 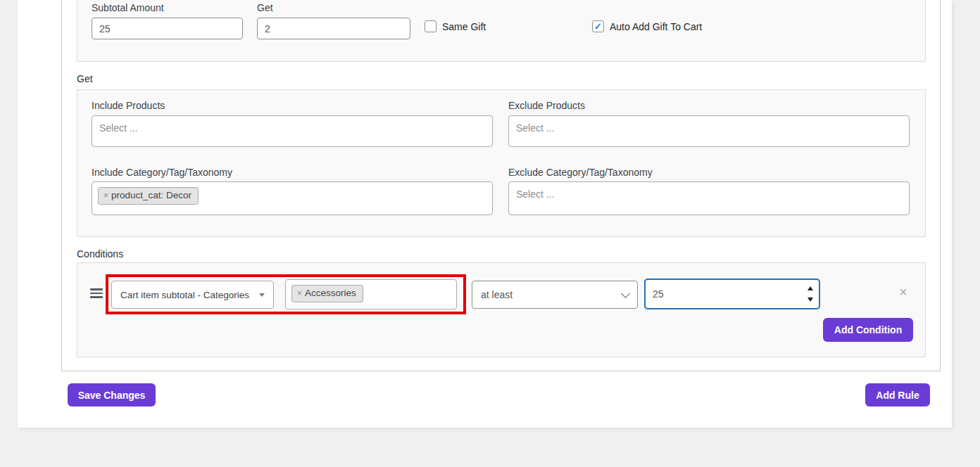 I want to click on include-taxonomy-select: × product_cat: Decor, so click(x=292, y=198).